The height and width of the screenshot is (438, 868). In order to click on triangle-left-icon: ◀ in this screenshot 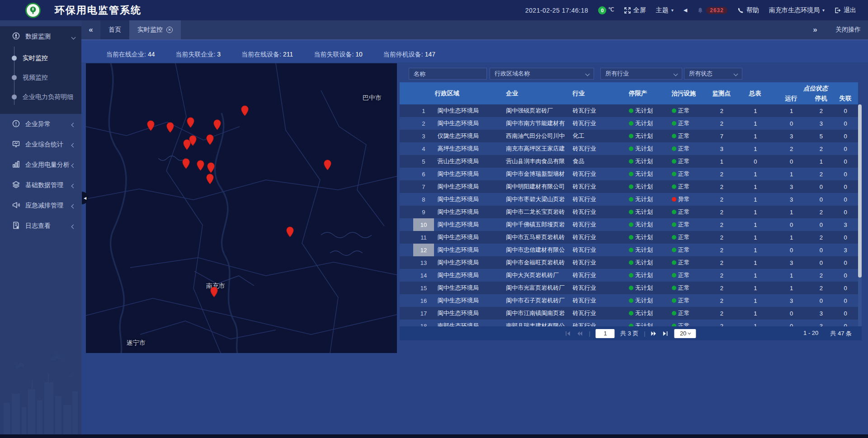, I will do `click(685, 10)`.